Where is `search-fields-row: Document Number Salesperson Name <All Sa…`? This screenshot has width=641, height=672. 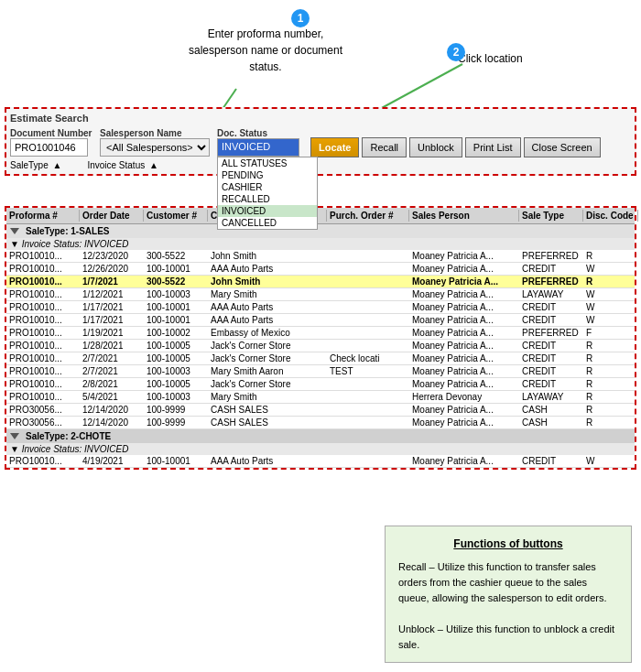 search-fields-row: Document Number Salesperson Name <All Sa… is located at coordinates (320, 142).